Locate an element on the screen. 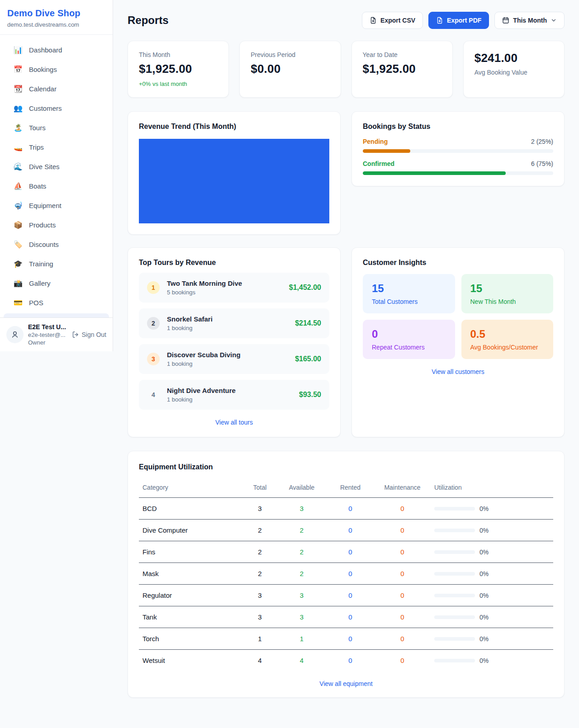 The height and width of the screenshot is (728, 579). sidebar-item-label: Bookings is located at coordinates (43, 70).